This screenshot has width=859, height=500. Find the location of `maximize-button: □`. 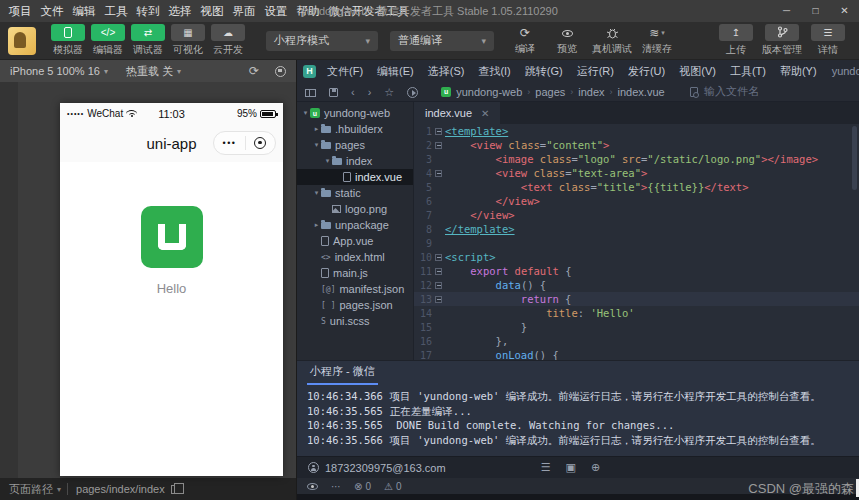

maximize-button: □ is located at coordinates (816, 11).